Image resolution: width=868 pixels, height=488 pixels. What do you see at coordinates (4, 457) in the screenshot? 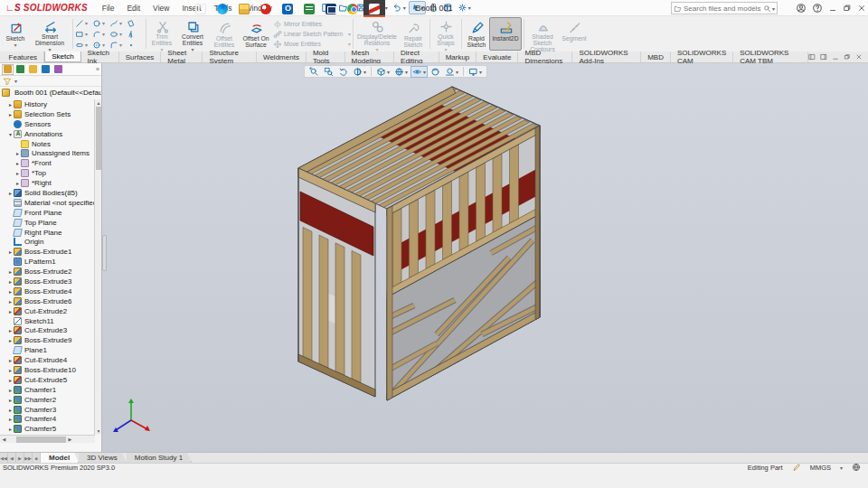
I see `nav-first-button: ◀◀` at bounding box center [4, 457].